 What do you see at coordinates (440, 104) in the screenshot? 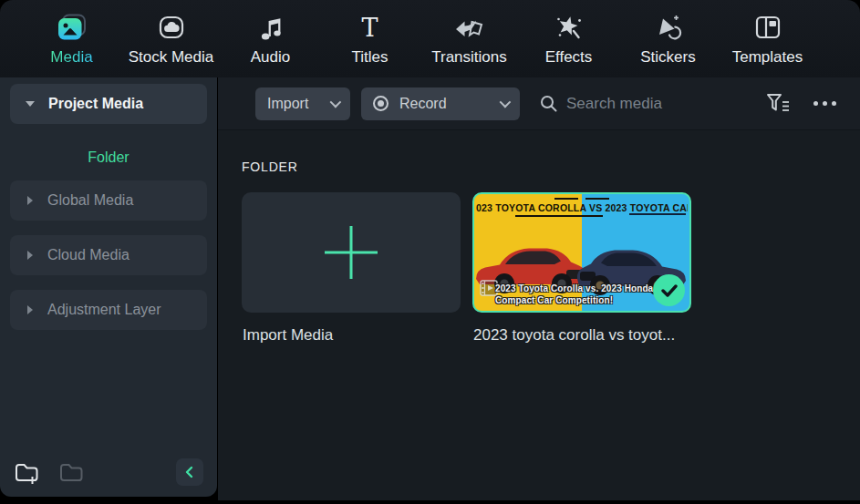
I see `record-dropdown: Record` at bounding box center [440, 104].